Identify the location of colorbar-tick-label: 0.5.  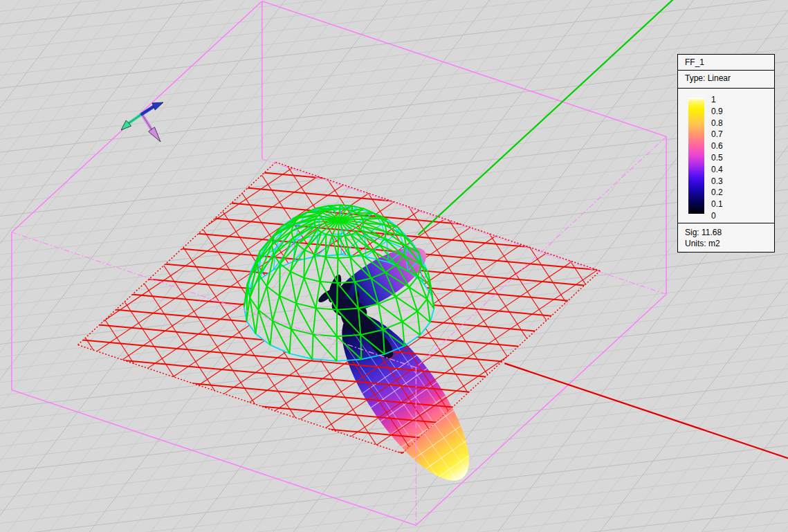
(717, 158).